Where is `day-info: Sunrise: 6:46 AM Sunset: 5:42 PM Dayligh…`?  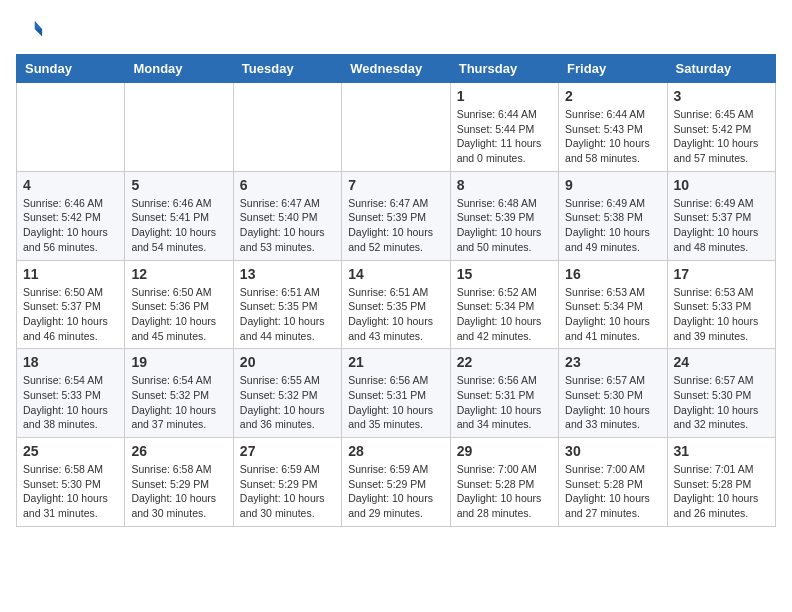 day-info: Sunrise: 6:46 AM Sunset: 5:42 PM Dayligh… is located at coordinates (70, 226).